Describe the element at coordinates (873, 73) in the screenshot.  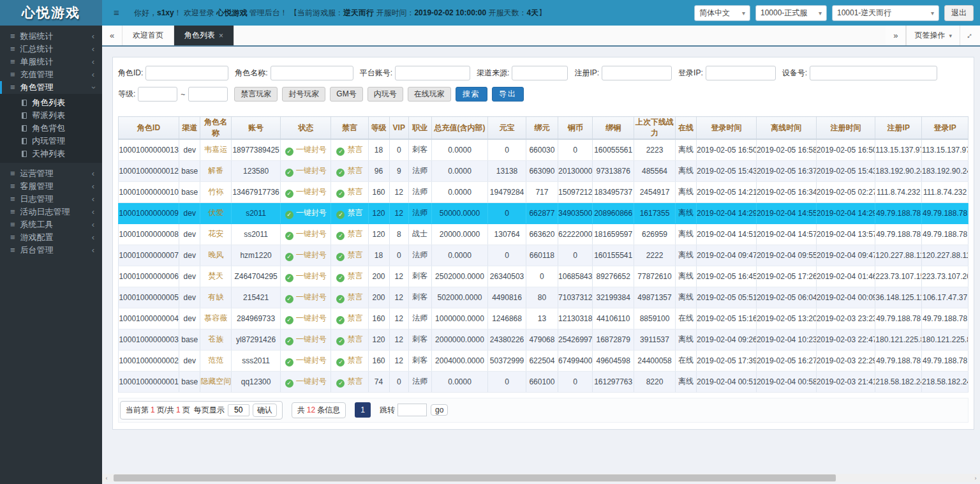
I see `device-id-input` at that location.